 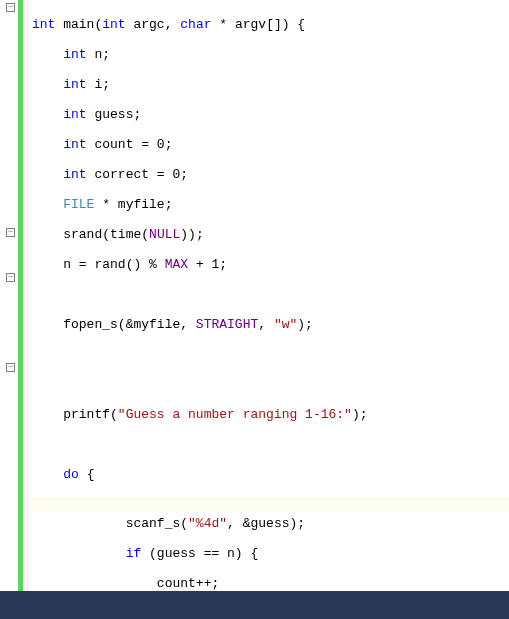 I want to click on code-line: int correct = 0;, so click(x=270, y=174).